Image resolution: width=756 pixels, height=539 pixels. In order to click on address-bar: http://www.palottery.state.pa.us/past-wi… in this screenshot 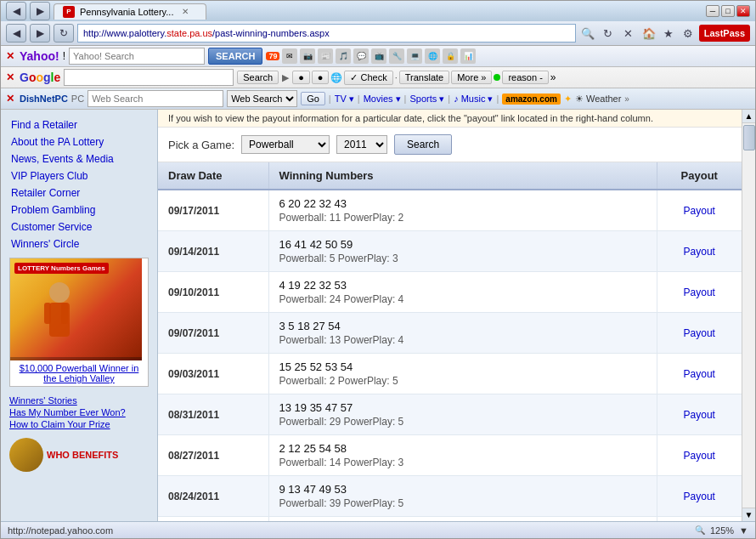, I will do `click(326, 33)`.